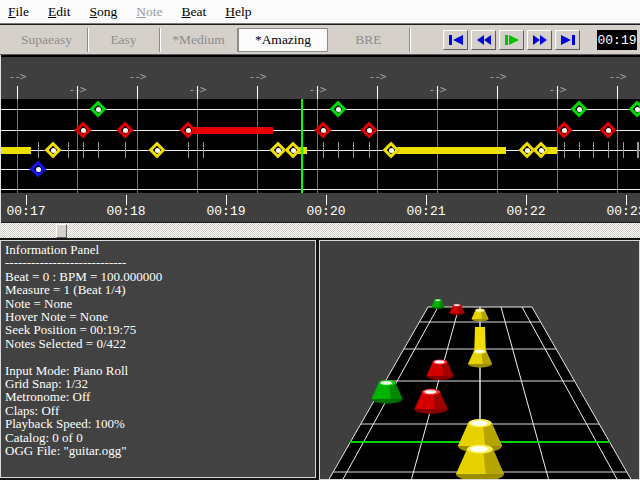 This screenshot has height=480, width=640. What do you see at coordinates (194, 12) in the screenshot?
I see `menu-beat: Beat` at bounding box center [194, 12].